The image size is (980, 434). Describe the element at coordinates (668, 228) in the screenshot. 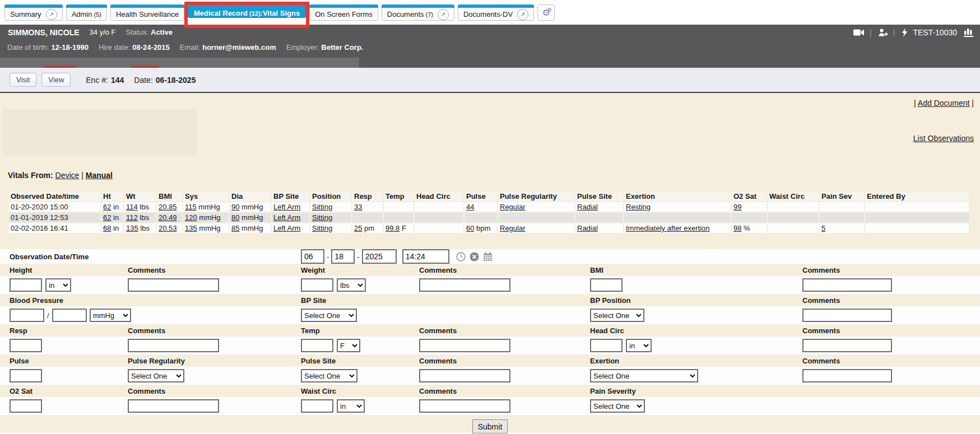

I see `vitals-value-link: Immediately after exertion` at that location.